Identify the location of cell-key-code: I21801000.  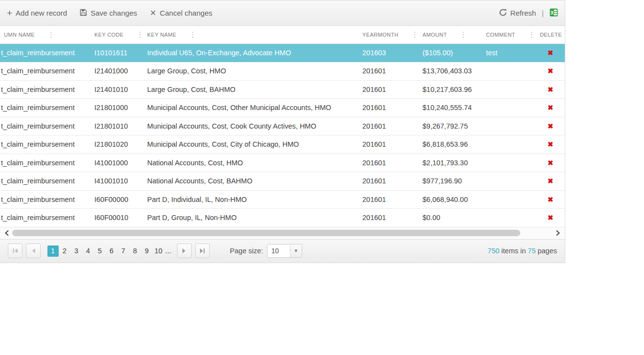
(117, 108).